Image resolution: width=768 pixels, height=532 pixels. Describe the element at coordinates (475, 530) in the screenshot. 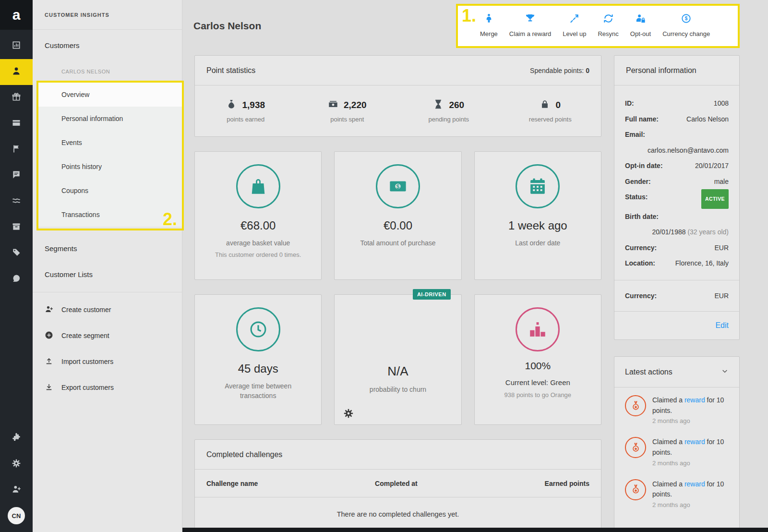

I see `bottom-strip` at that location.